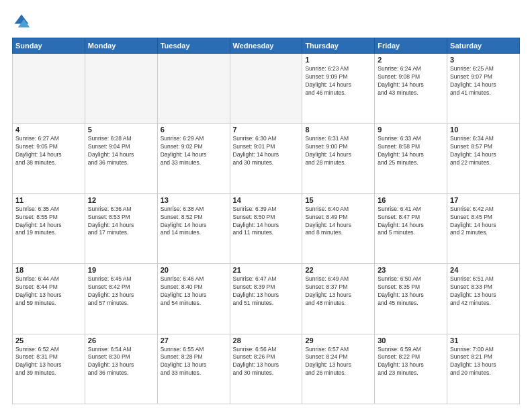 The image size is (532, 411). What do you see at coordinates (121, 158) in the screenshot?
I see `calendar-cell: 5Sunrise: 6:28 AM Sunset: 9:04 PM Daylig…` at bounding box center [121, 158].